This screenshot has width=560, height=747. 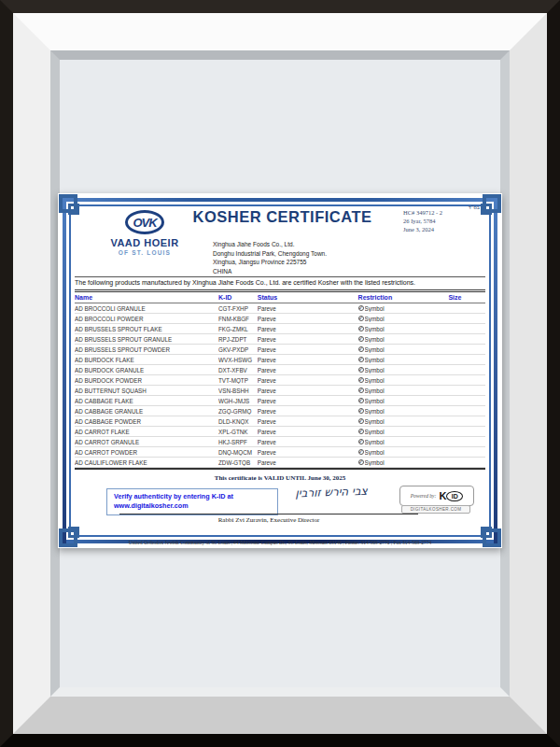 I want to click on digitalkosher-badge-site: DigitalKosher.com, so click(x=436, y=510).